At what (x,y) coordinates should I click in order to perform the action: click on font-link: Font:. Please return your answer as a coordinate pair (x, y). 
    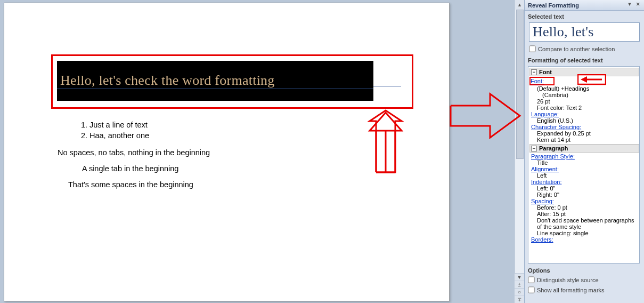
    Looking at the image, I should click on (542, 81).